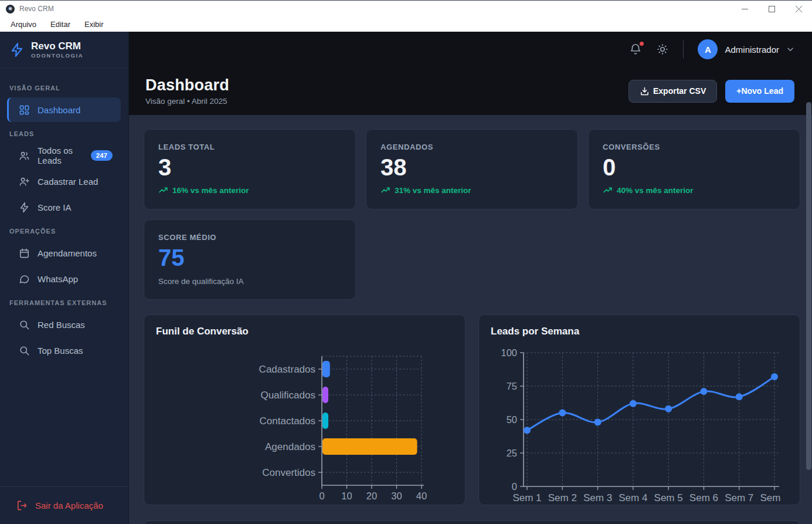  Describe the element at coordinates (287, 370) in the screenshot. I see `svg-text: Cadastrados` at that location.